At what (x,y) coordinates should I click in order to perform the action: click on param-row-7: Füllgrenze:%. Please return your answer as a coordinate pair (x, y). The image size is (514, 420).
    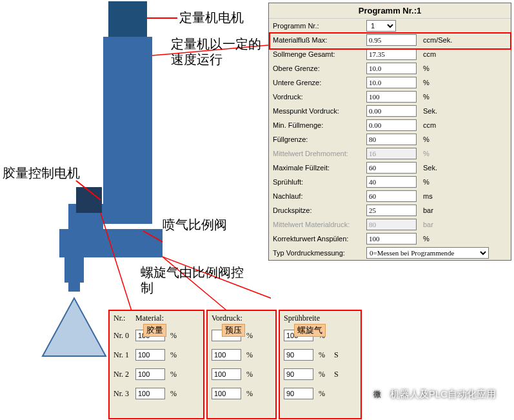
    Looking at the image, I should click on (390, 139).